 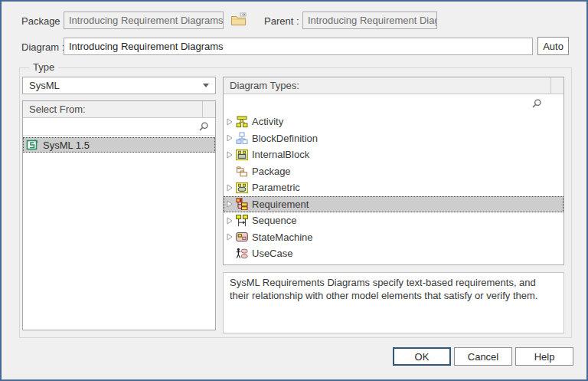 What do you see at coordinates (146, 46) in the screenshot?
I see `diagram-name-value: Introducing Requirement Diagrams` at bounding box center [146, 46].